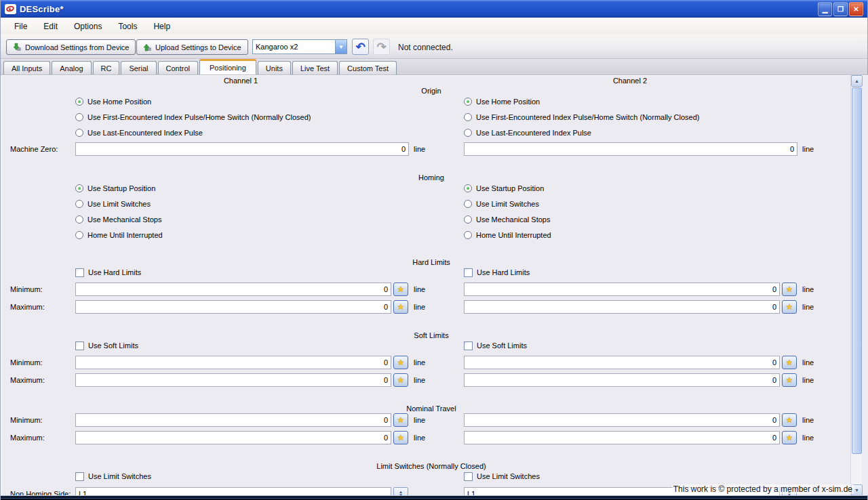 The width and height of the screenshot is (868, 500). I want to click on machine-zero-input-ch2, so click(631, 149).